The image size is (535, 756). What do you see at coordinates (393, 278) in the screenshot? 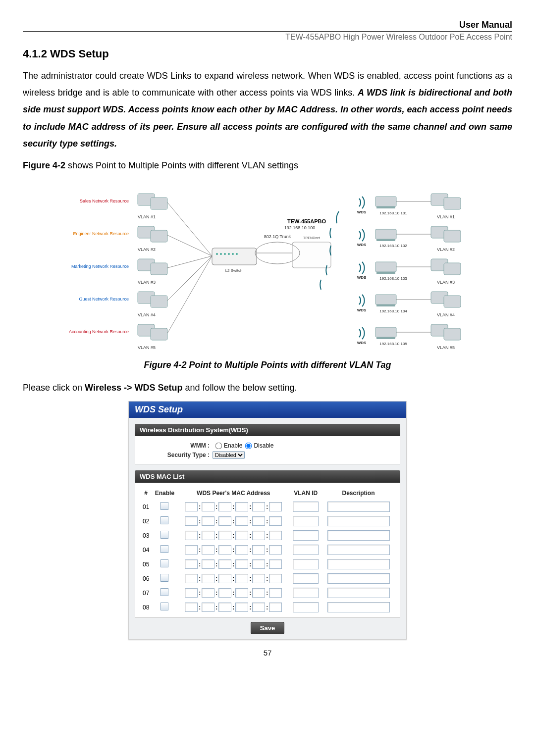
I see `svg-text: 192.168.10.103` at bounding box center [393, 278].